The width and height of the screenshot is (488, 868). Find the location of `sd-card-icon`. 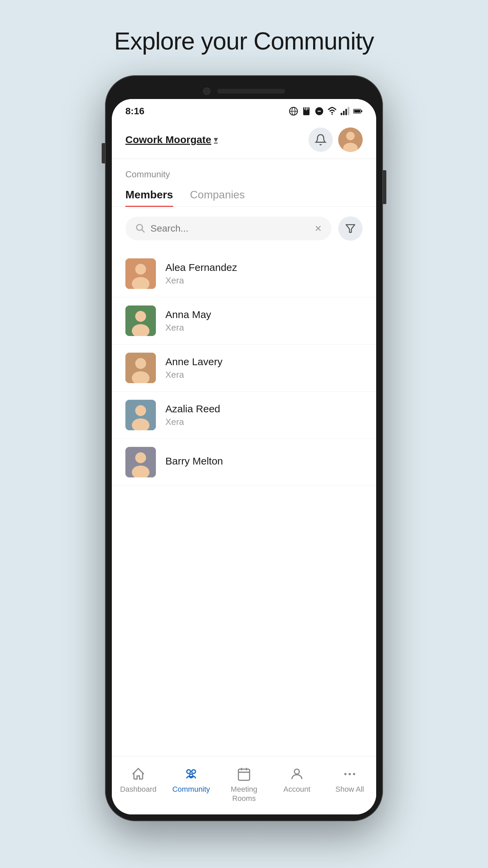

sd-card-icon is located at coordinates (306, 111).